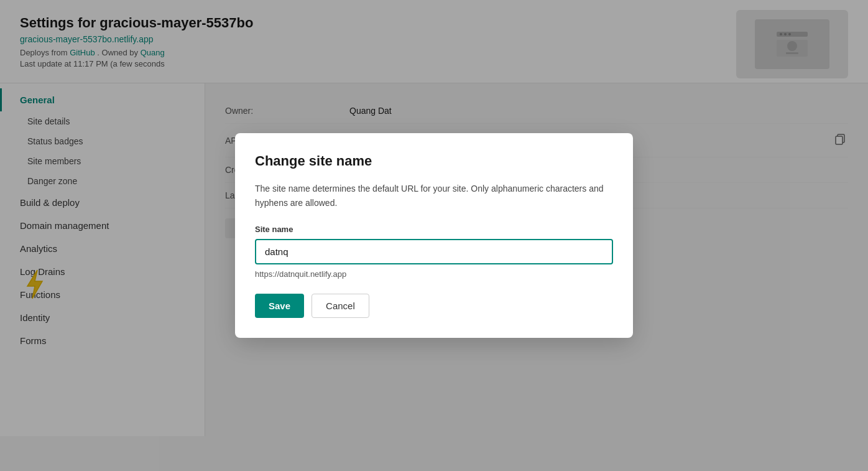  Describe the element at coordinates (434, 274) in the screenshot. I see `url-preview: https://datnquit.netlify.app` at that location.